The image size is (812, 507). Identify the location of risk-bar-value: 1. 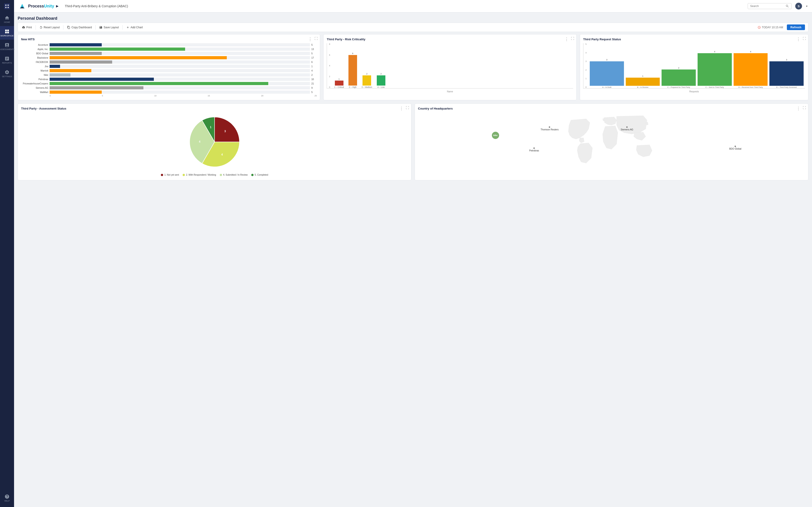
(339, 79).